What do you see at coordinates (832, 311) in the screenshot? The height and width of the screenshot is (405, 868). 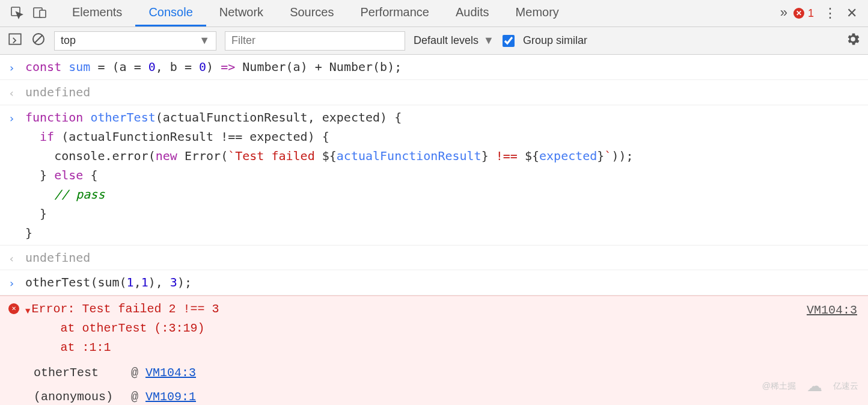 I see `error-source-link: VM104:3` at bounding box center [832, 311].